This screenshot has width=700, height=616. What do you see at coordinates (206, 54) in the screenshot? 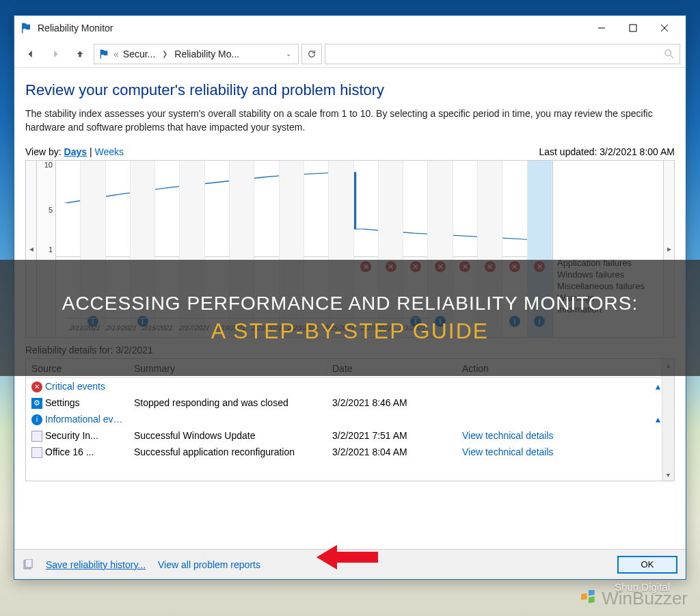
I see `breadcrumb-item-reliability: Reliability Mo...` at bounding box center [206, 54].